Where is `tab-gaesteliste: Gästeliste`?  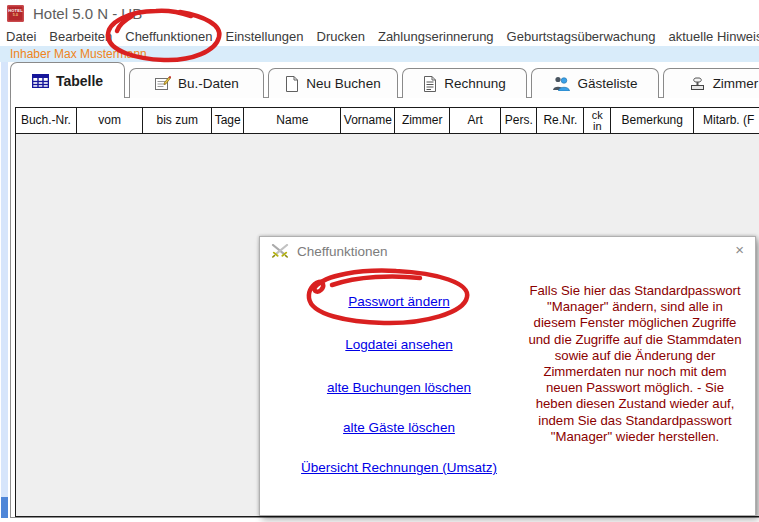 tab-gaesteliste: Gästeliste is located at coordinates (595, 83).